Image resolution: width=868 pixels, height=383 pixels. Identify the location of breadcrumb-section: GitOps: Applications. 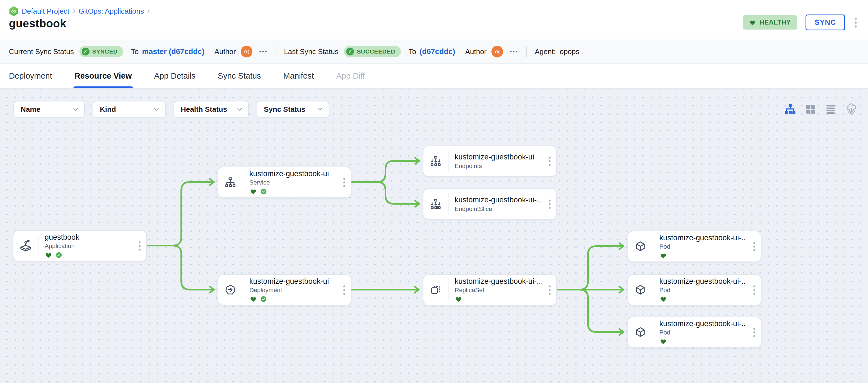
(111, 11).